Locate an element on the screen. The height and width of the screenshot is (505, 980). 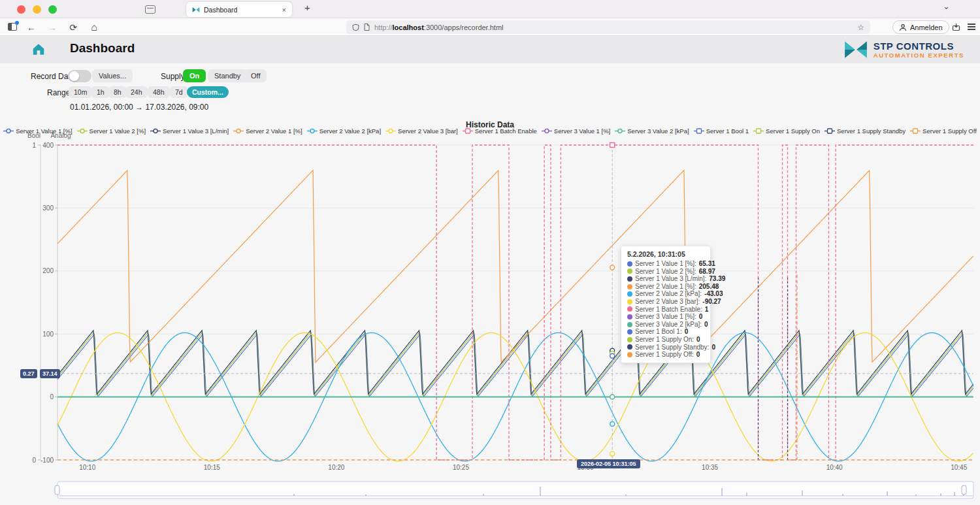
logo-text-2: AUTOMATION EXPERTS is located at coordinates (919, 55).